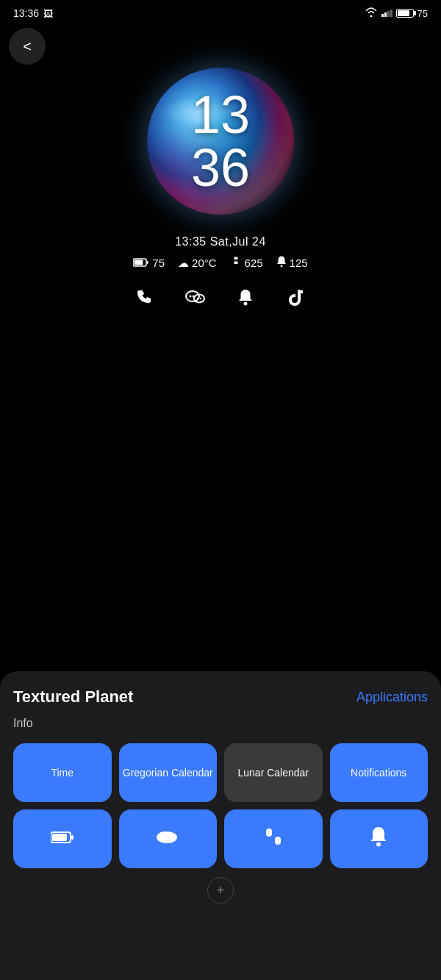 This screenshot has width=441, height=980. I want to click on notifications-stat-value: 125, so click(298, 263).